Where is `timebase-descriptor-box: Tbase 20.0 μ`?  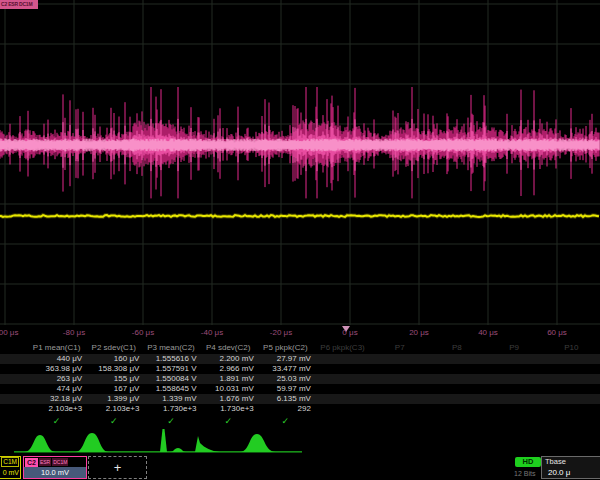 timebase-descriptor-box: Tbase 20.0 μ is located at coordinates (570, 468).